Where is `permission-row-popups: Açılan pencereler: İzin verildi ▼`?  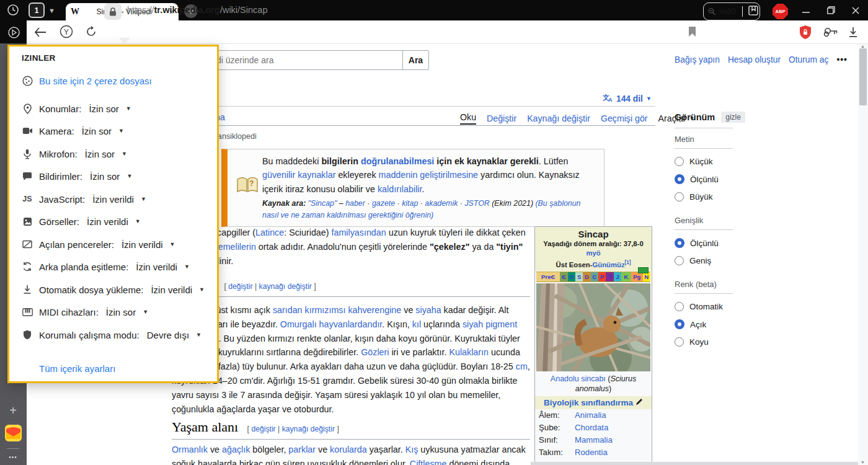 permission-row-popups: Açılan pencereler: İzin verildi ▼ is located at coordinates (99, 244).